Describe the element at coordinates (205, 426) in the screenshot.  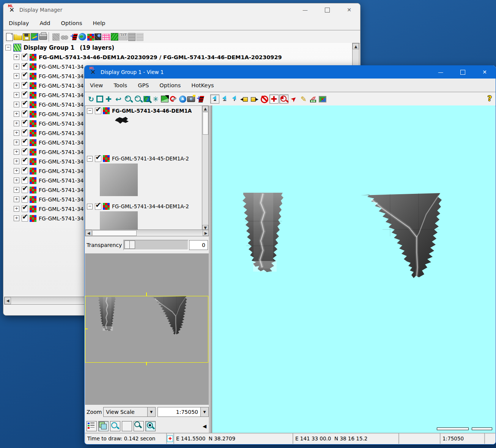
I see `sidebar-collapse-icon: ◀` at that location.